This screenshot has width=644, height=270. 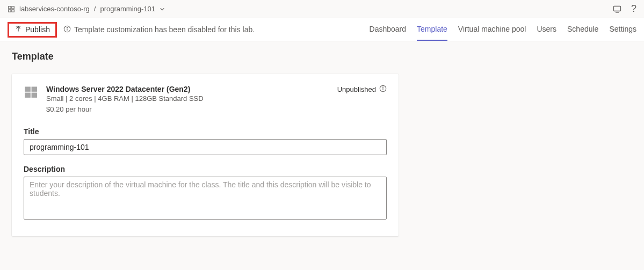 I want to click on info-icon, so click(x=67, y=30).